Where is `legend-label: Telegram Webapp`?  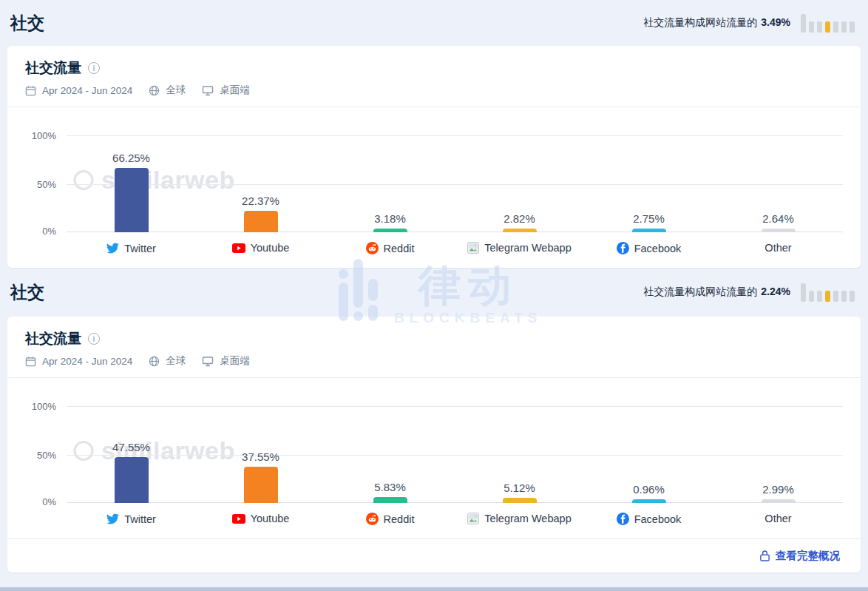
legend-label: Telegram Webapp is located at coordinates (528, 519).